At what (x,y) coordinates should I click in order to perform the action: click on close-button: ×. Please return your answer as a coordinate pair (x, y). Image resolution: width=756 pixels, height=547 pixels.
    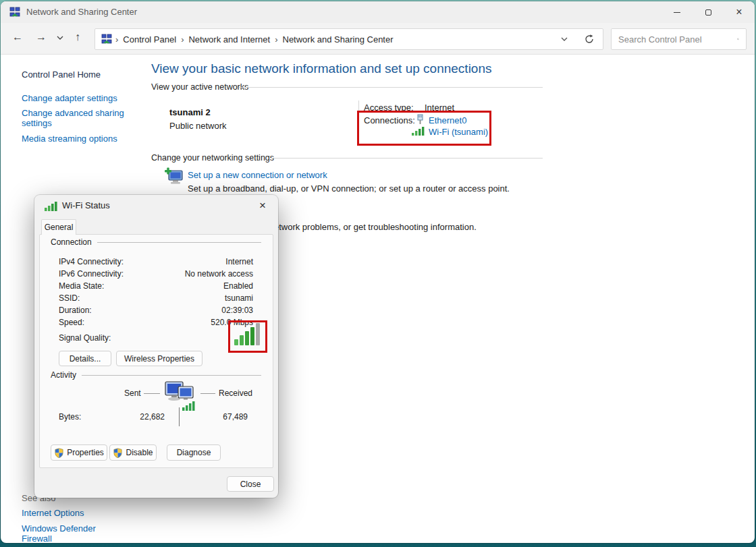
    Looking at the image, I should click on (739, 12).